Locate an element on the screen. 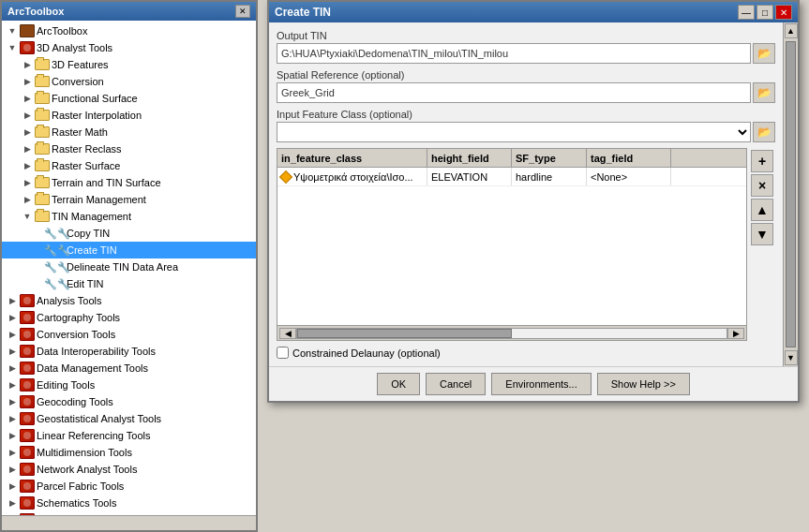 Image resolution: width=809 pixels, height=532 pixels. grid-cell-height: ELEVATION is located at coordinates (470, 176).